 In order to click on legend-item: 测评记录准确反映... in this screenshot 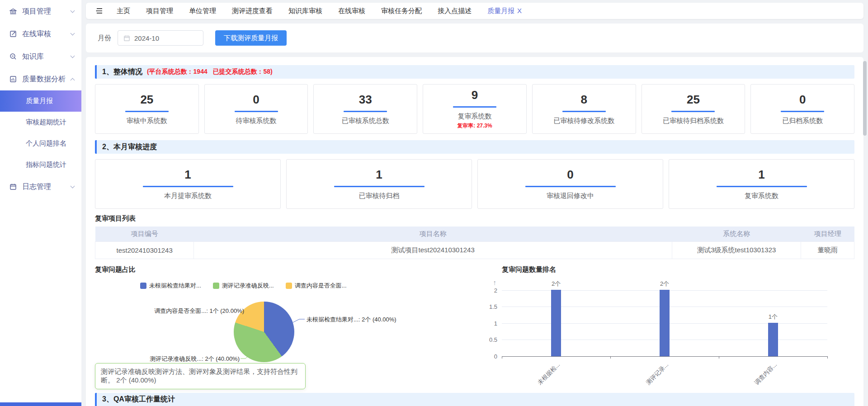, I will do `click(243, 286)`.